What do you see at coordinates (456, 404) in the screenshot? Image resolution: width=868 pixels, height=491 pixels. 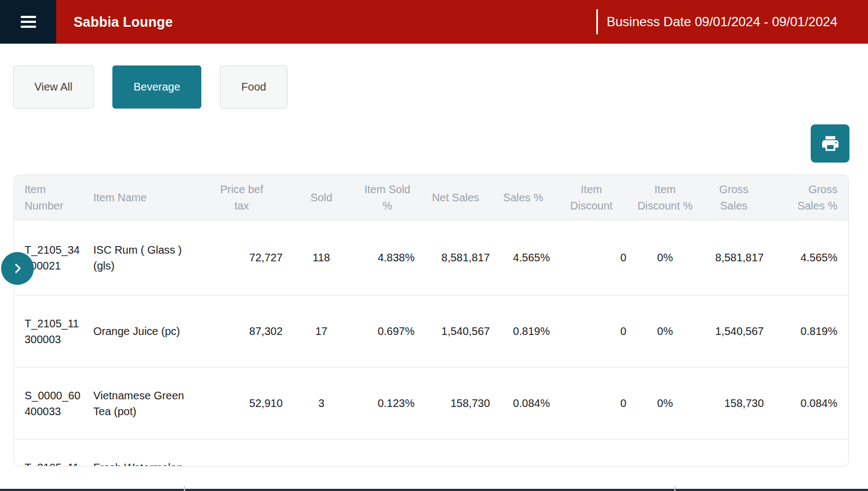 I see `cell-net-sales: 158,730` at bounding box center [456, 404].